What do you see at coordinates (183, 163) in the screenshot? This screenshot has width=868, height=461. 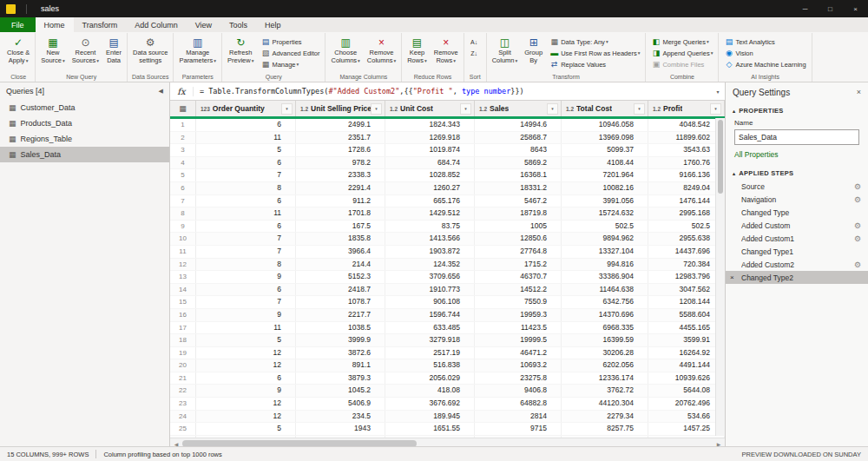 I see `row-number: 4` at bounding box center [183, 163].